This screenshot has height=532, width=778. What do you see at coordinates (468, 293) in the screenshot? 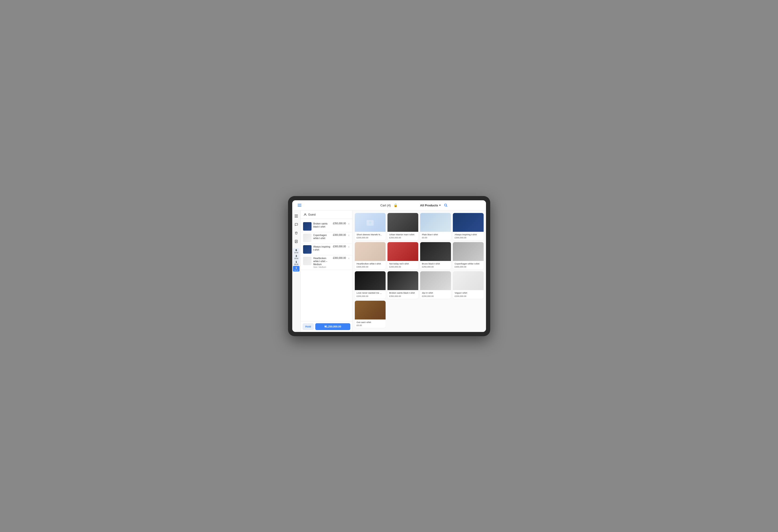
I see `product-name: Vogue t-shirt` at bounding box center [468, 293].